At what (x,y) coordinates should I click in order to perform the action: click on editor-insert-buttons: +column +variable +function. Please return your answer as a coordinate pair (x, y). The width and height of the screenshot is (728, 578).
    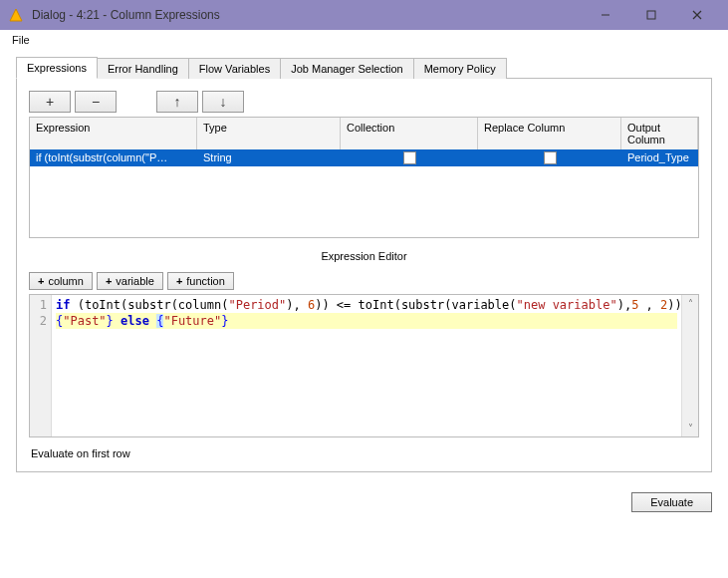
    Looking at the image, I should click on (364, 281).